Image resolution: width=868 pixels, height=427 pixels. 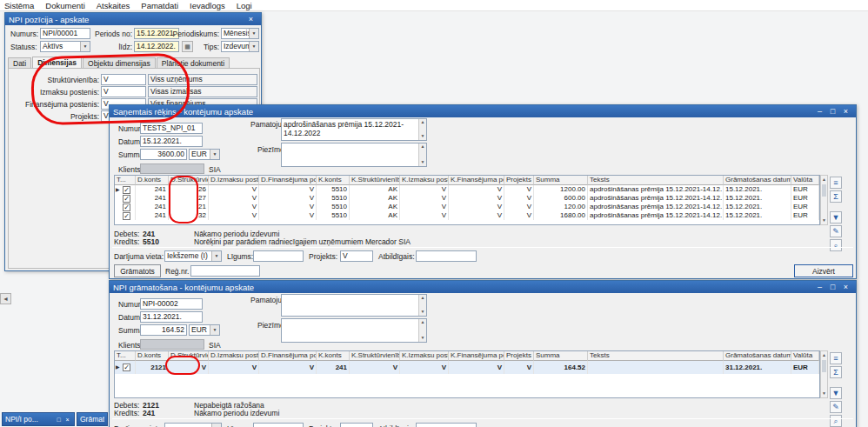 I want to click on pamatojums-textarea: apdrošināšanas prēmija 15.12.2021-14.12.…, so click(x=354, y=130).